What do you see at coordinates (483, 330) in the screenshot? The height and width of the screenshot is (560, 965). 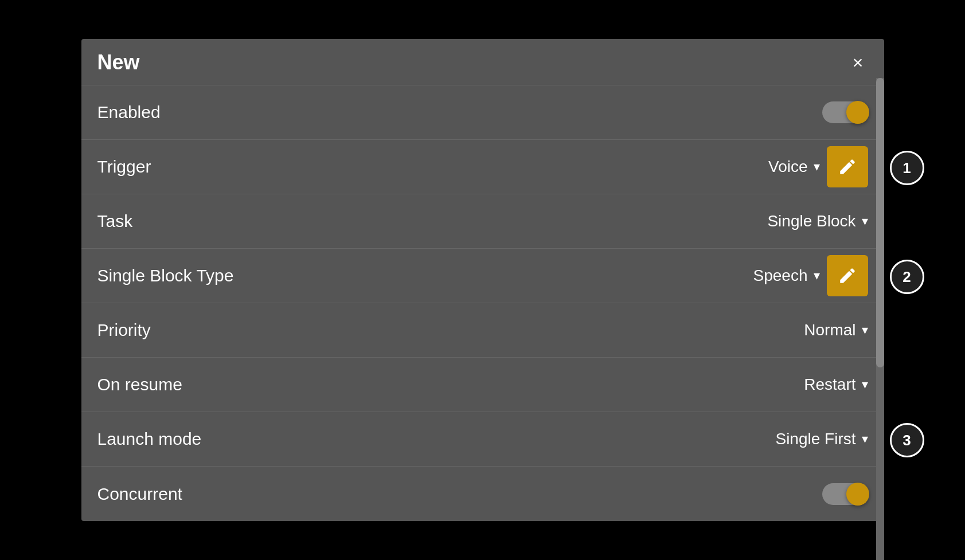 I see `row-priority: Priority Normal ▾` at bounding box center [483, 330].